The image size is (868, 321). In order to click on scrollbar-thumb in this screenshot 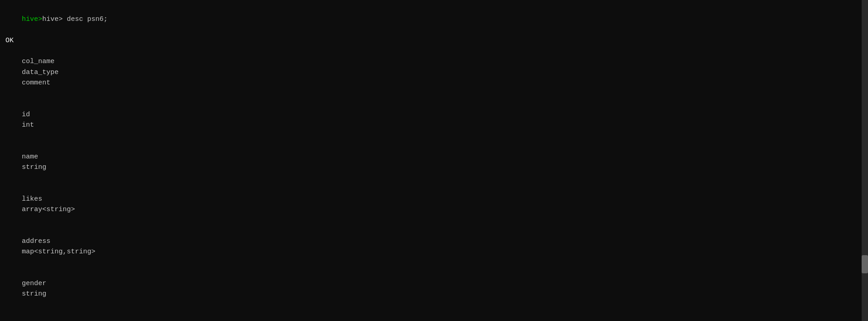, I will do `click(865, 264)`.